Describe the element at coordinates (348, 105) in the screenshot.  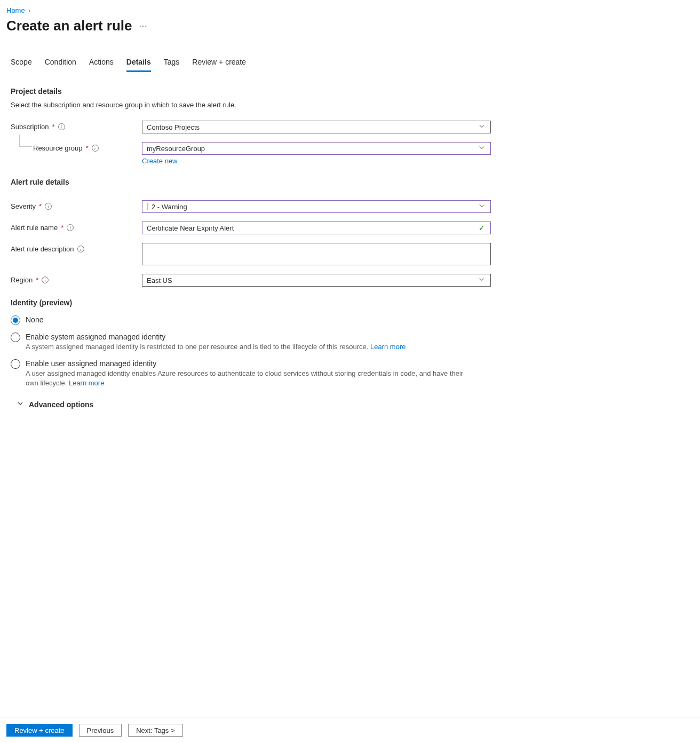
I see `project-details-desc: Select the subscription and resource gro…` at that location.